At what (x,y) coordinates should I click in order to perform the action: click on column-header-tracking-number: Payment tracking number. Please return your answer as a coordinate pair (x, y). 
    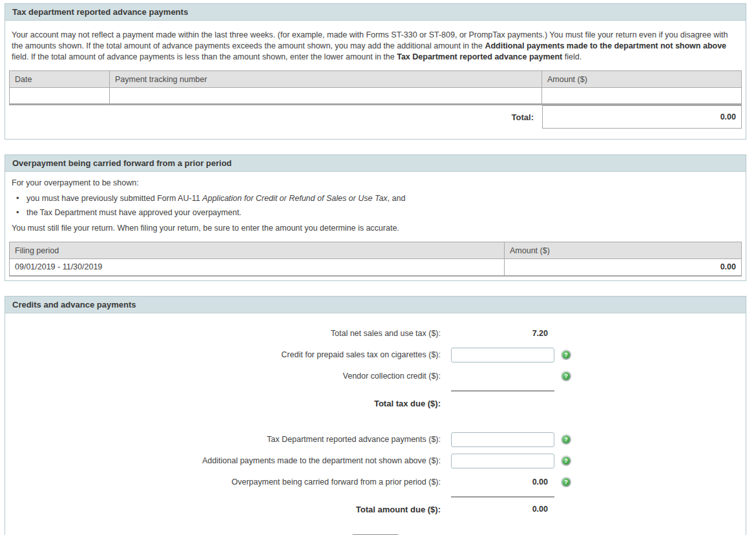
    Looking at the image, I should click on (326, 79).